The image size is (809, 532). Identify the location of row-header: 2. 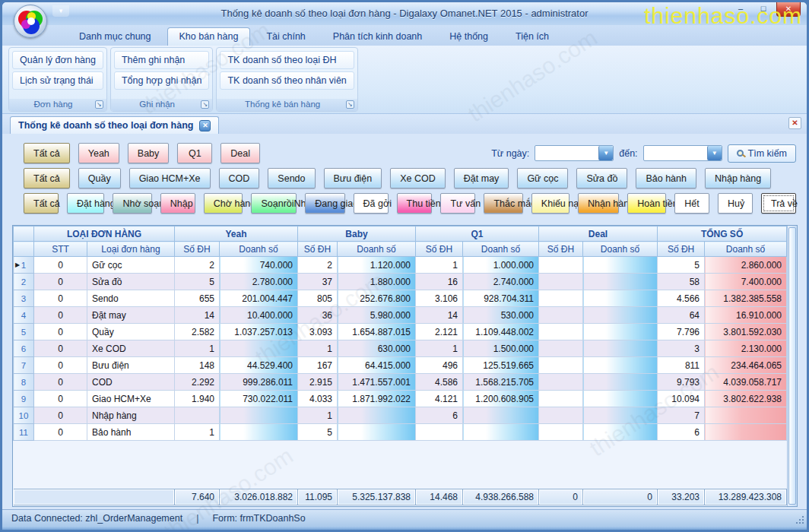
(24, 282).